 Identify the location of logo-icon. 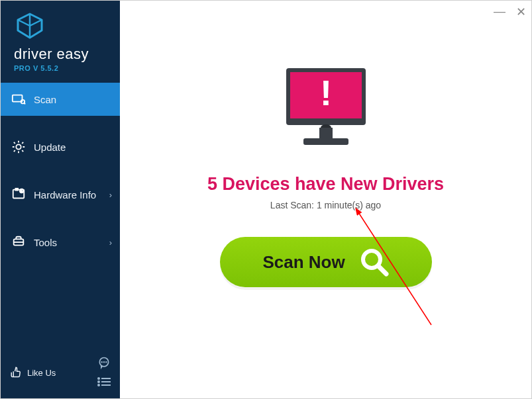
(67, 27).